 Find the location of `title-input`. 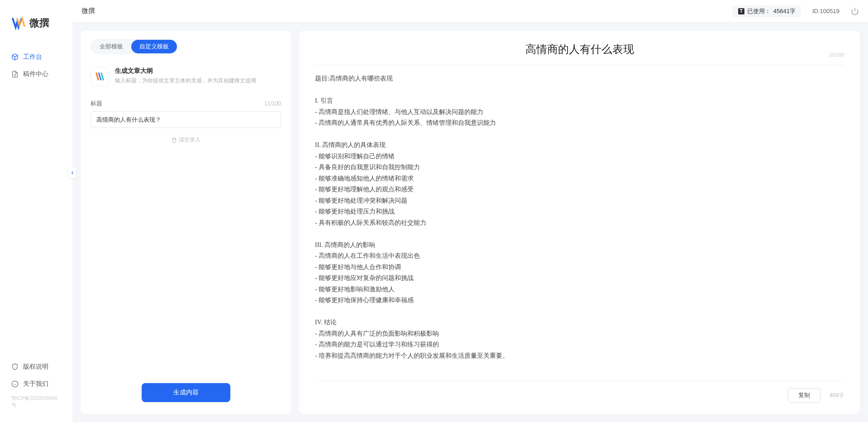

title-input is located at coordinates (186, 119).